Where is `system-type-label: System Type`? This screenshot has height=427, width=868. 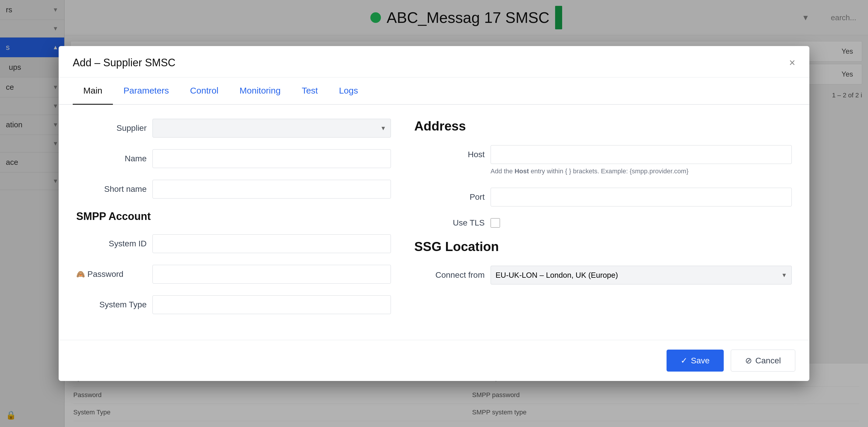
system-type-label: System Type is located at coordinates (111, 305).